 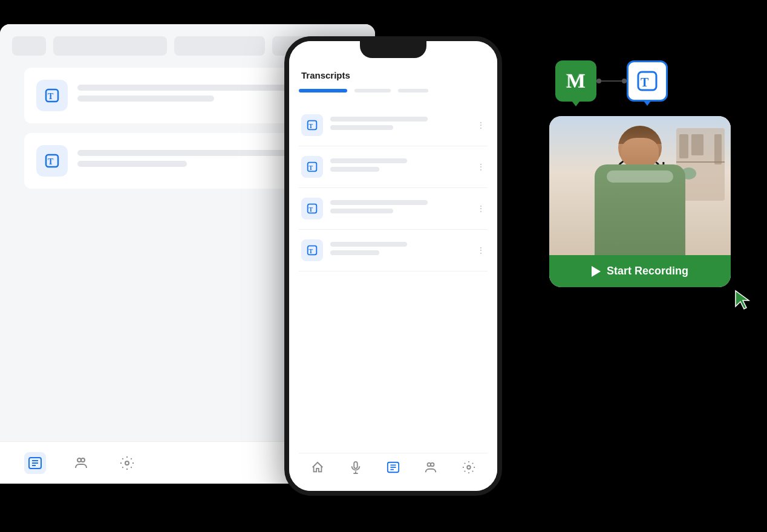 What do you see at coordinates (393, 467) in the screenshot?
I see `phone-bottom-nav` at bounding box center [393, 467].